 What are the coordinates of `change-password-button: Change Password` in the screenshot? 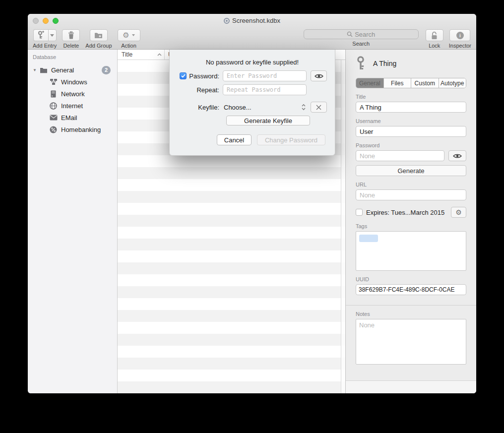 It's located at (291, 140).